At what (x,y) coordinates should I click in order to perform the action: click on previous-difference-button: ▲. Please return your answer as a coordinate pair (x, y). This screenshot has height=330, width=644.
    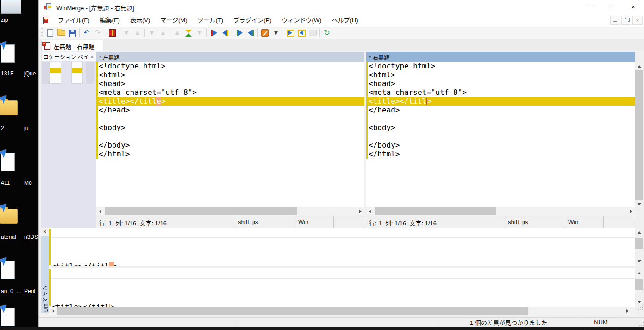
    Looking at the image, I should click on (138, 33).